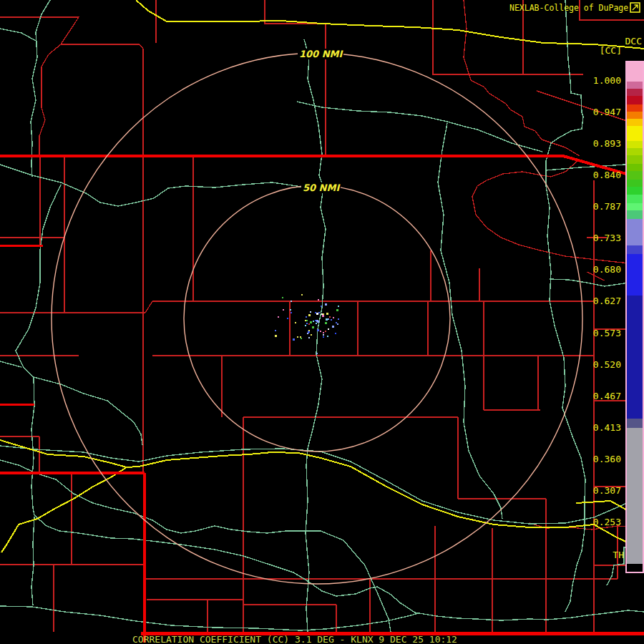 This screenshot has height=644, width=644. Describe the element at coordinates (635, 7) in the screenshot. I see `corner-arrow-icon` at that location.